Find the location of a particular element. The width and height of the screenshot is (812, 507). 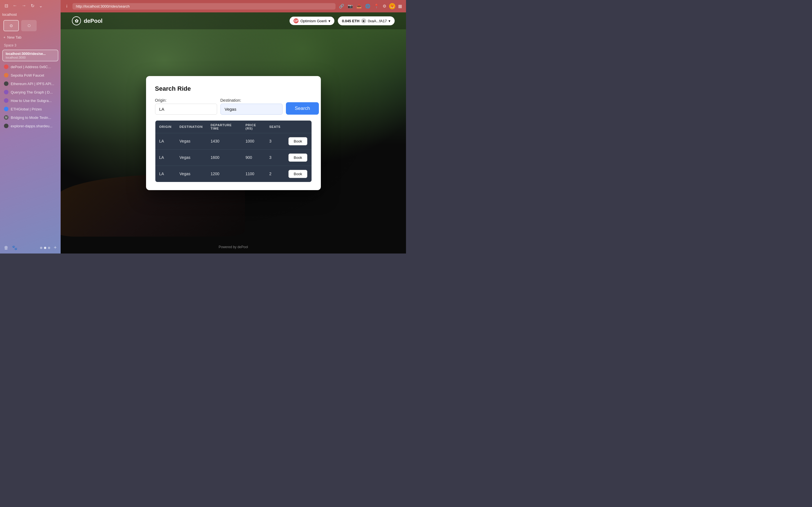

cell-origin-0: LA is located at coordinates (165, 141).